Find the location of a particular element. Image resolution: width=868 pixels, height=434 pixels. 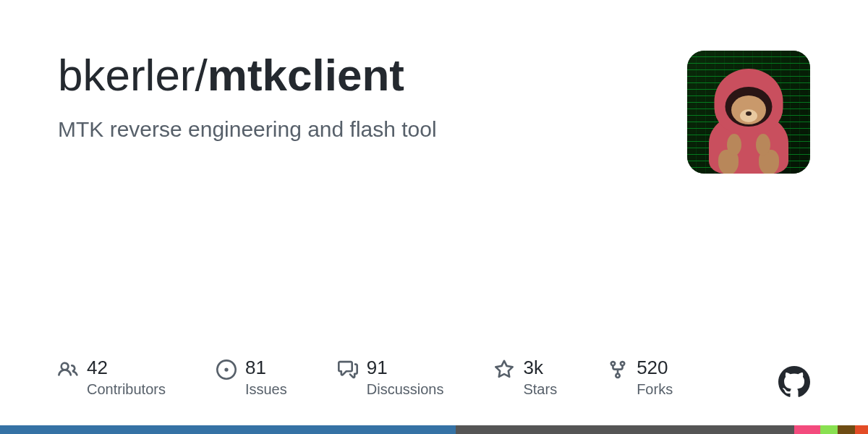

contributors-label: Contributors is located at coordinates (126, 389).